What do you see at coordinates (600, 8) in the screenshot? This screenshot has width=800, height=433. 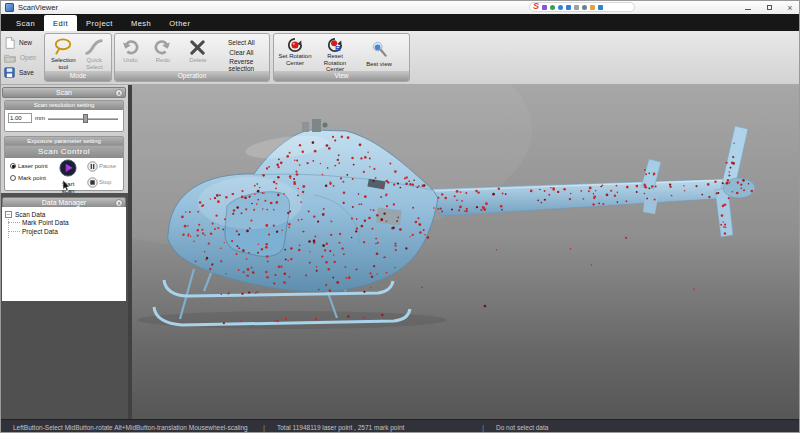 I see `toolbox-icon` at bounding box center [600, 8].